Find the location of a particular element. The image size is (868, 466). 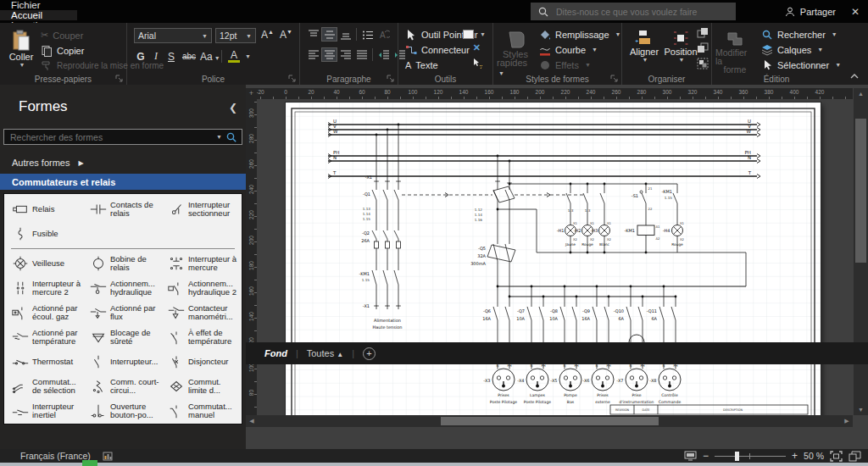

stencil-commutateurs-et-relais: Commutateurs et relais is located at coordinates (123, 181).